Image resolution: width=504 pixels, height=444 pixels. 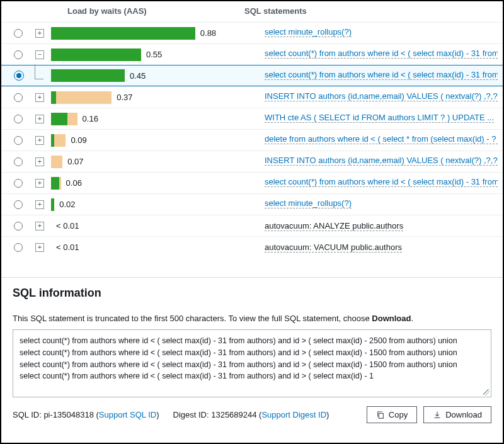 I want to click on table-row: +0.07INSERT INTO authors (id,name,email)…, so click(x=252, y=161).